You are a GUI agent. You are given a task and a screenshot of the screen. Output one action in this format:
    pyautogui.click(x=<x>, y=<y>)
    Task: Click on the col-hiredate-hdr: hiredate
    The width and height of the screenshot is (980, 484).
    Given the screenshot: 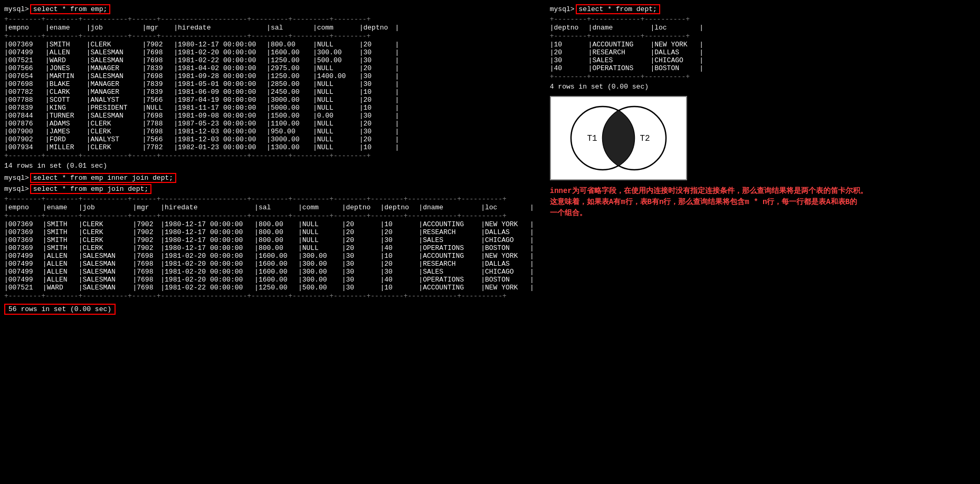 What is the action you would take?
    pyautogui.click(x=222, y=27)
    